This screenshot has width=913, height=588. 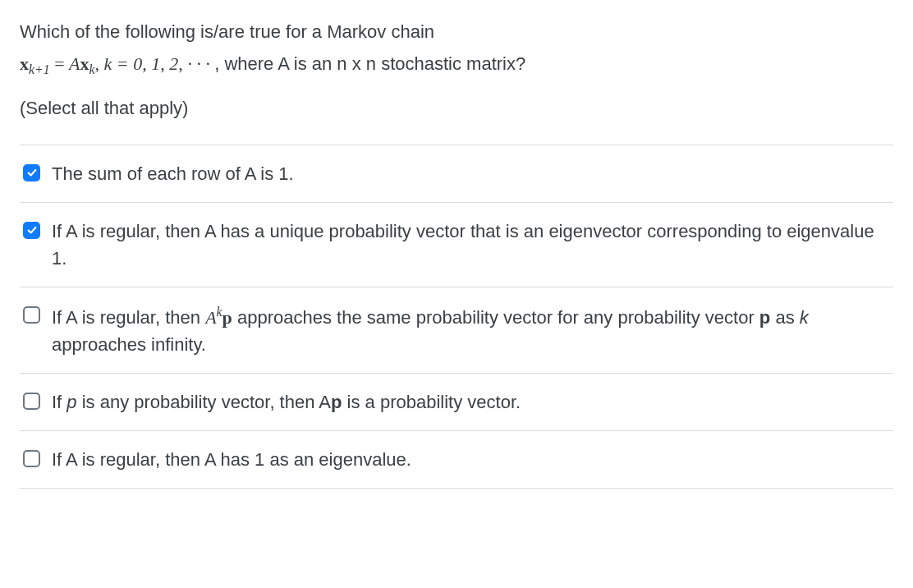 I want to click on markov-equation: xk+1 = Axk, k = 0, 1, 2, · · ·, so click(x=117, y=64).